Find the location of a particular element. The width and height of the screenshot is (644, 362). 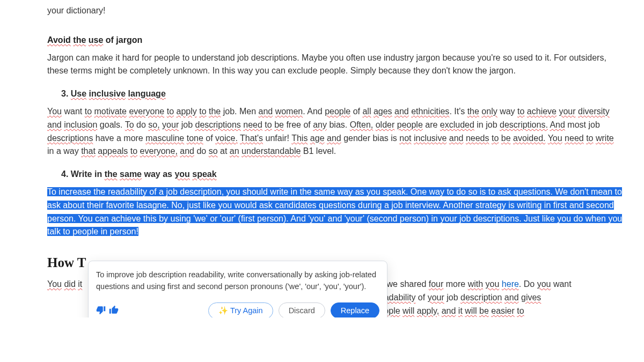

t: in a way is located at coordinates (64, 151).